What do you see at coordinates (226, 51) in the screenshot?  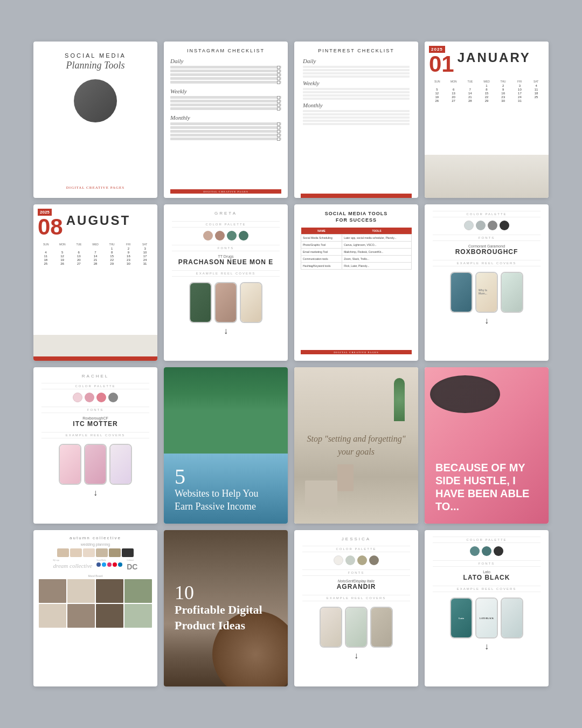 I see `card2-title: INSTAGRAM CHECKLIST` at bounding box center [226, 51].